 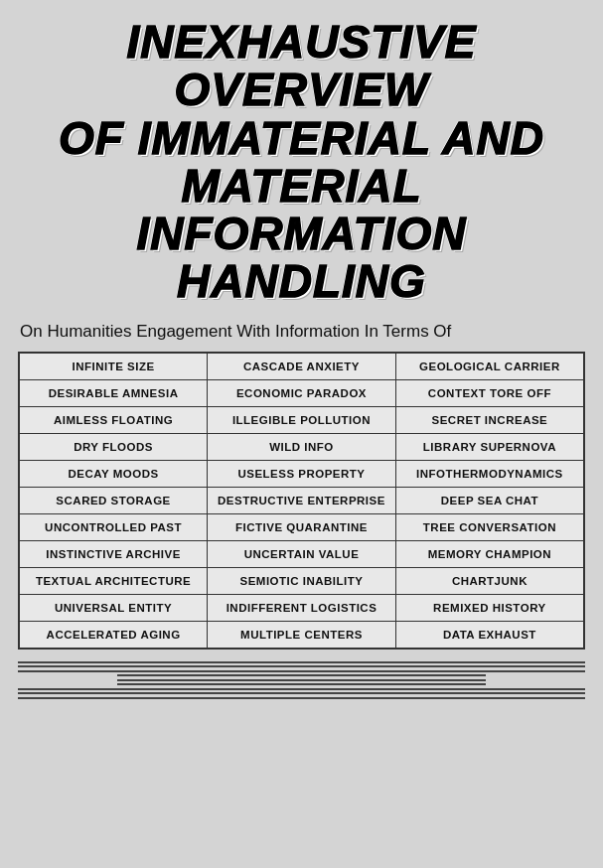 What do you see at coordinates (113, 526) in the screenshot?
I see `table-cell: UNCONTROLLED PAST` at bounding box center [113, 526].